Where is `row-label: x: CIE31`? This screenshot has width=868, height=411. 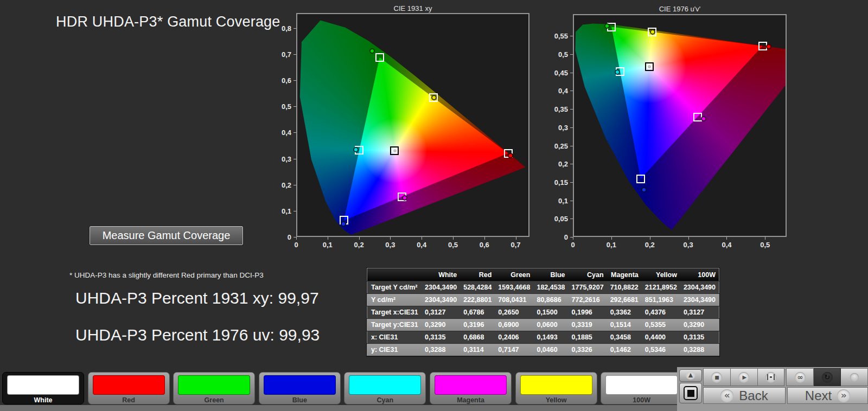 row-label: x: CIE31 is located at coordinates (395, 337).